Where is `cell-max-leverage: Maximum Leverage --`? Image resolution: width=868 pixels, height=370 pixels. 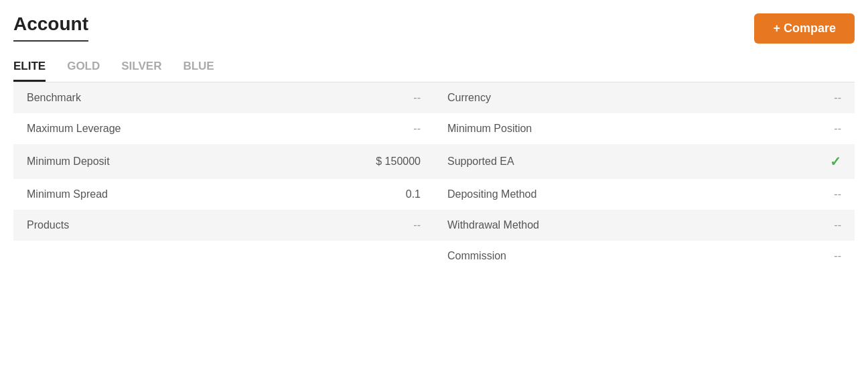 cell-max-leverage: Maximum Leverage -- is located at coordinates (224, 129).